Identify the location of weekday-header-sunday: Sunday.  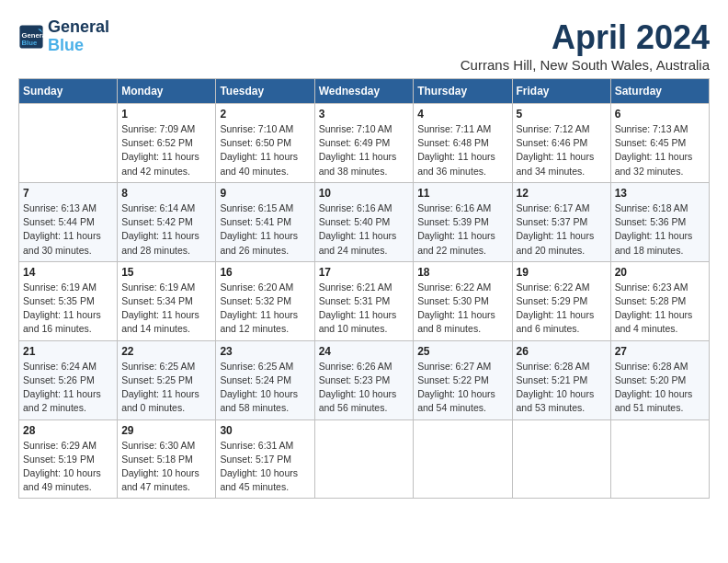
(68, 92).